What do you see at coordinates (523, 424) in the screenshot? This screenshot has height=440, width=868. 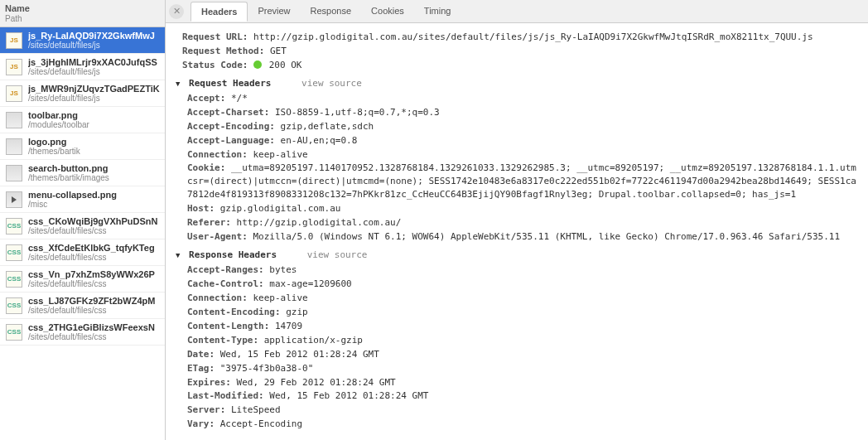 I see `header-row: Vary: Accept-Encoding` at bounding box center [523, 424].